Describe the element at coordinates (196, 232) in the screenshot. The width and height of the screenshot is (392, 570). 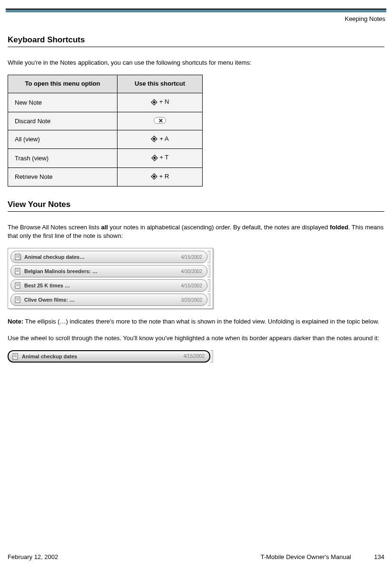
I see `view-intro-paragraph: The Browse All Notes screen lists all yo…` at that location.